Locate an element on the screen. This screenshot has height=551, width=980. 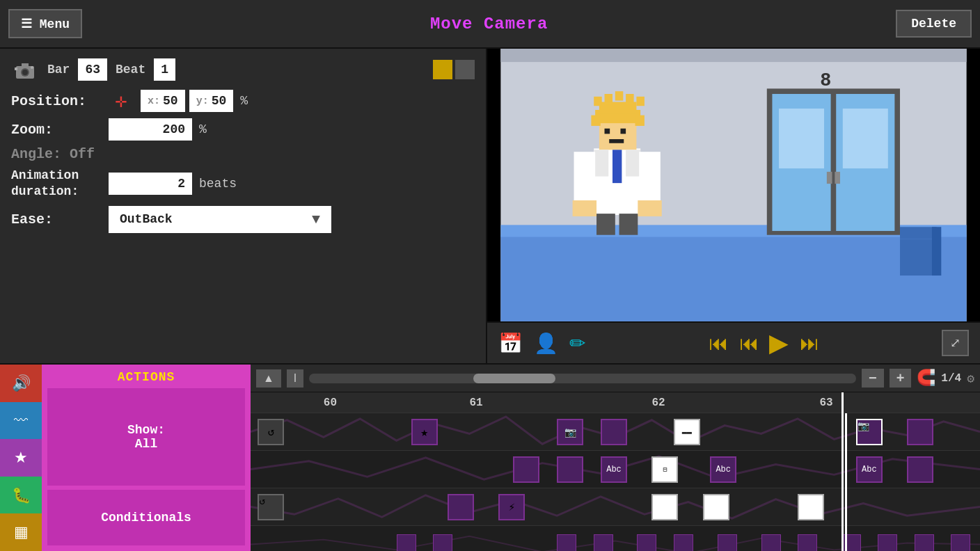
calendar-btn: 📅 is located at coordinates (511, 344).